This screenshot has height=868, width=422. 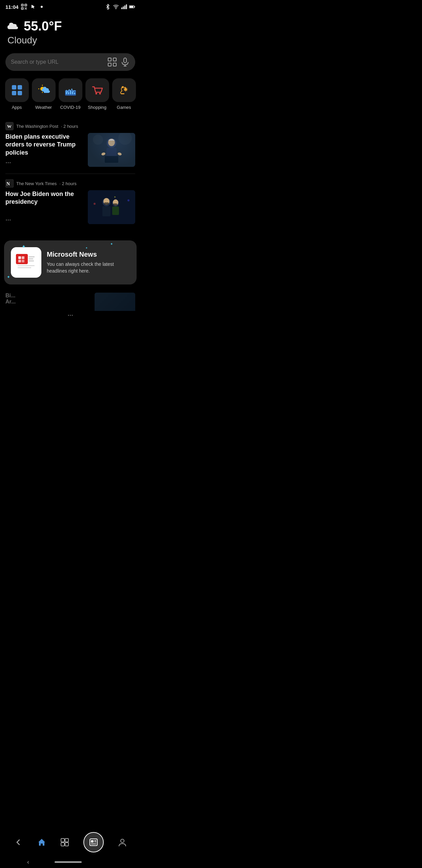 I want to click on ms-news-description: You can always check the latest headline…, so click(x=88, y=268).